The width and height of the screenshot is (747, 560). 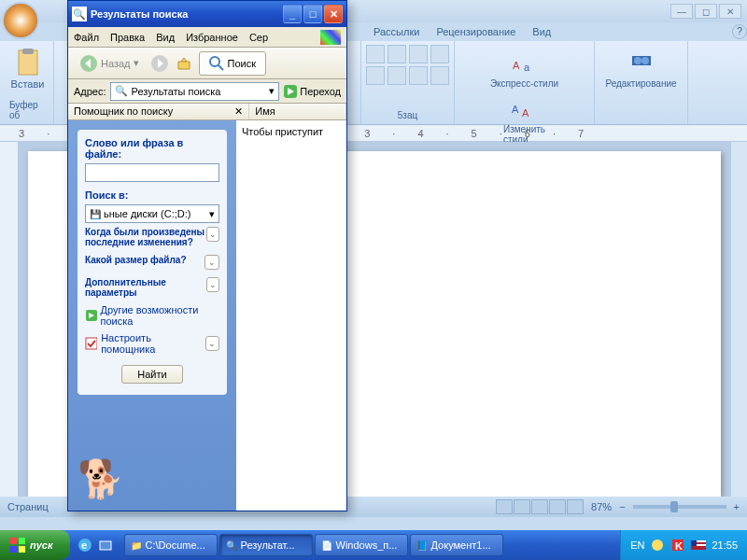 What do you see at coordinates (298, 112) in the screenshot?
I see `name-column: Имя` at bounding box center [298, 112].